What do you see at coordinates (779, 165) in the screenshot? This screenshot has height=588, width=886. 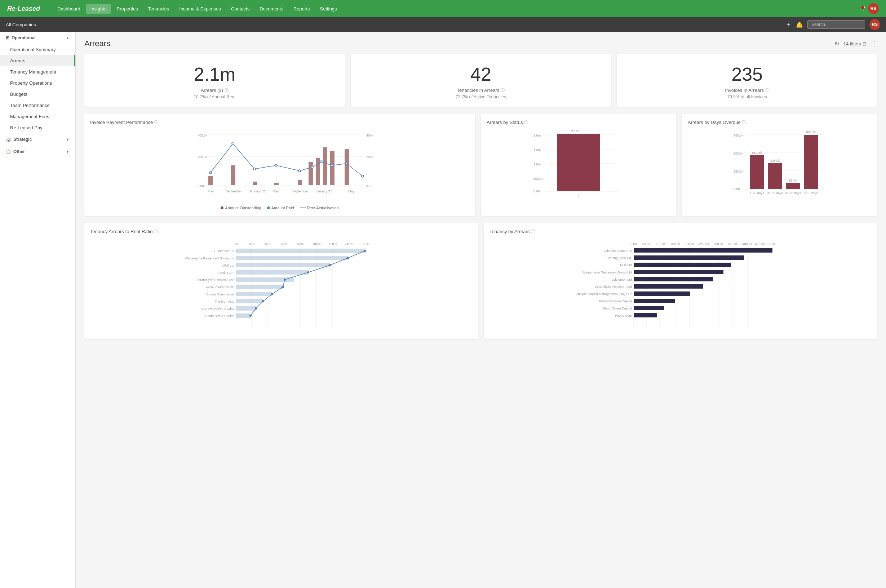 I see `chart-arrears-days: Arrears by Days Overdue ⓘ 750.0k 500.0k …` at bounding box center [779, 165].